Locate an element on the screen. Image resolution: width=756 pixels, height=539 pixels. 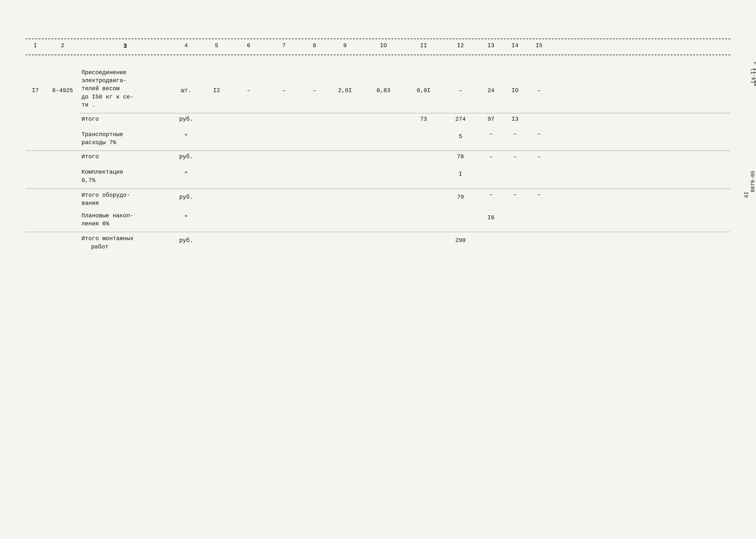
cell-row1-c13: 24 is located at coordinates (491, 81).